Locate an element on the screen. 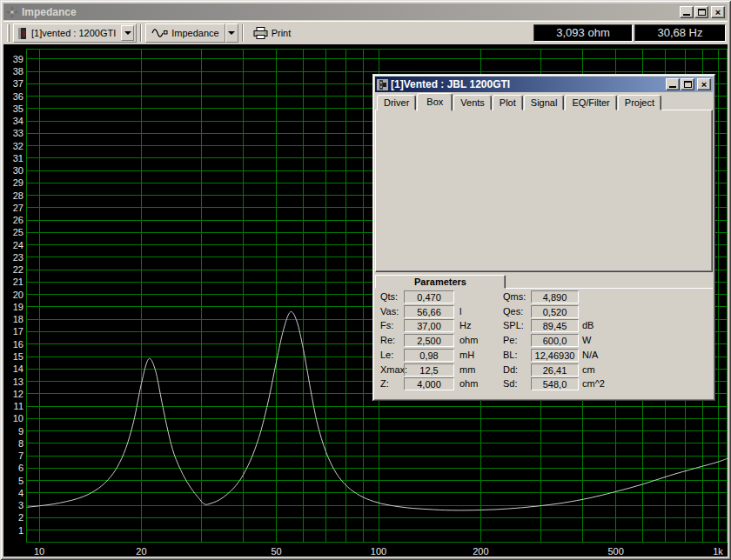 The width and height of the screenshot is (731, 560). param-label: Z: is located at coordinates (385, 383).